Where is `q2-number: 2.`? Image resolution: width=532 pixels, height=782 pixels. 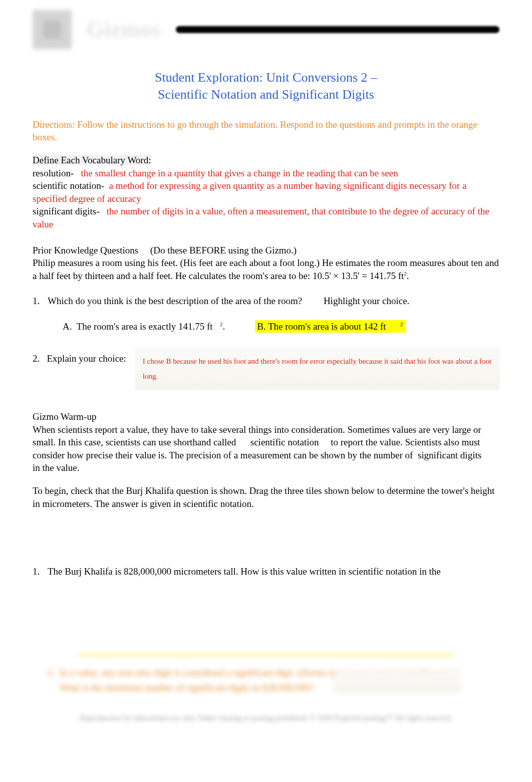
q2-number: 2. is located at coordinates (36, 359).